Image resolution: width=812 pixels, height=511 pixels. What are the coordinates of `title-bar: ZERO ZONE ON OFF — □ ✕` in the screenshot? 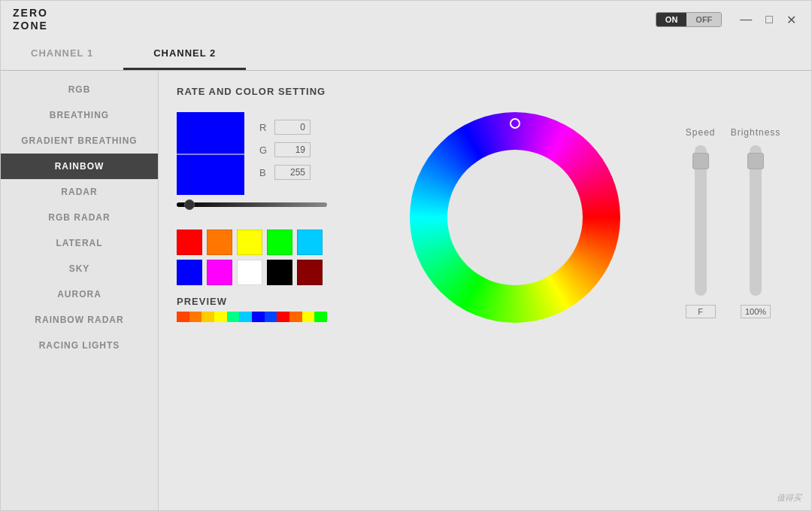 It's located at (406, 20).